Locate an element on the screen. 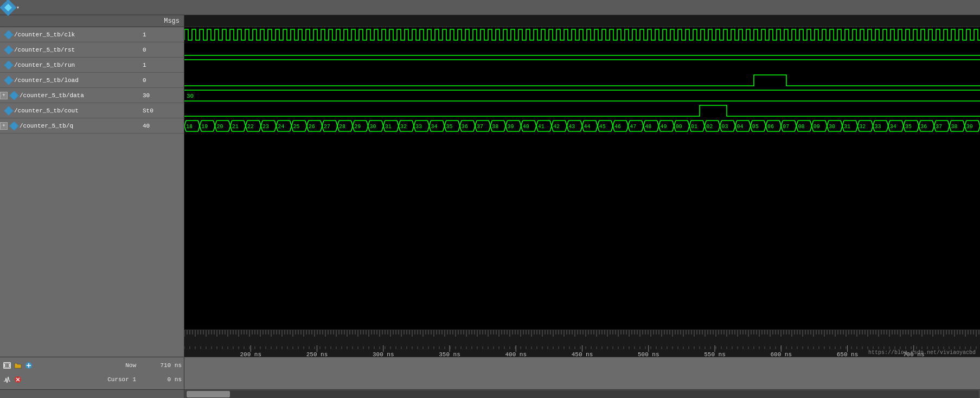  signal-value-run: 1 is located at coordinates (162, 65).